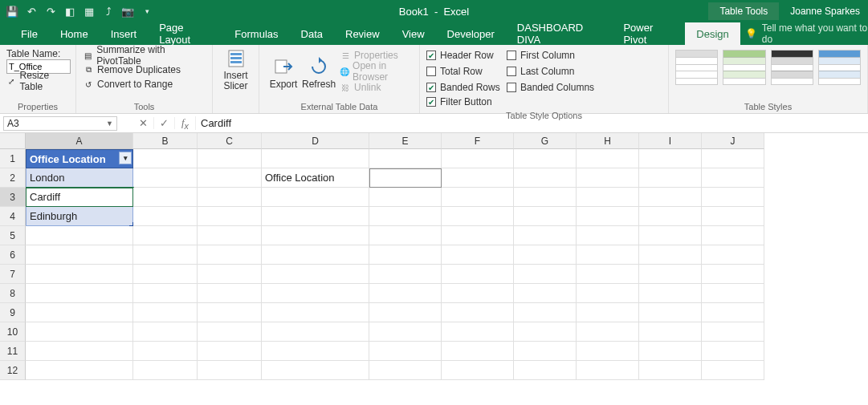  What do you see at coordinates (13, 141) in the screenshot?
I see `select-all-corner` at bounding box center [13, 141].